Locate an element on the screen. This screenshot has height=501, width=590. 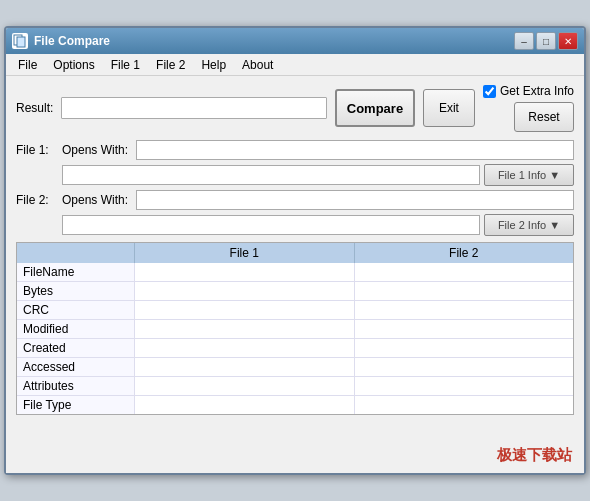
table-row: FileName is located at coordinates (295, 272).